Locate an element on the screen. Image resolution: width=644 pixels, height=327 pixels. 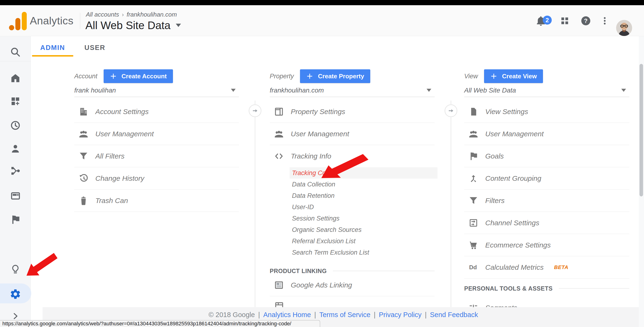
footer-link-analytics-home: Analytics Home is located at coordinates (287, 315).